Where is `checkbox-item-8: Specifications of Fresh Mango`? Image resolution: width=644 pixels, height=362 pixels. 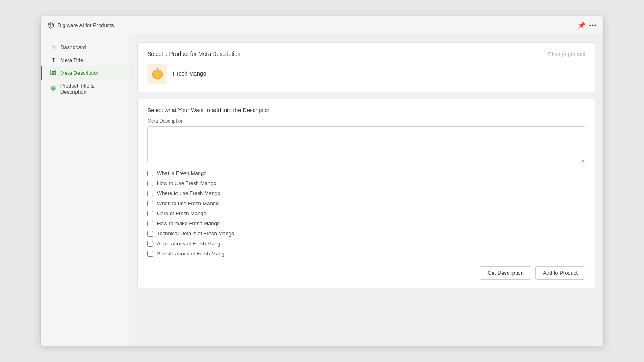
checkbox-item-8: Specifications of Fresh Mango is located at coordinates (366, 253).